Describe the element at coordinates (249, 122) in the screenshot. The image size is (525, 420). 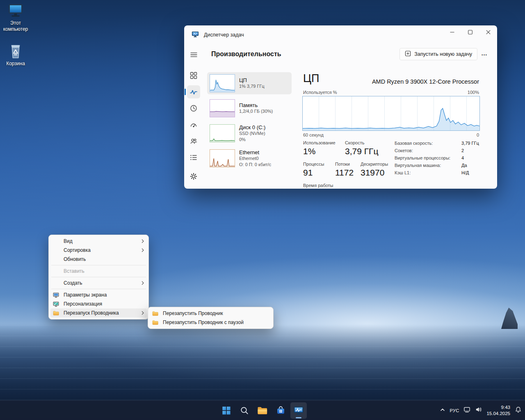
I see `performance-card-list: ЦП 1% 3,79 ГГц Память 1,2/4,0 ГБ (30%)` at that location.